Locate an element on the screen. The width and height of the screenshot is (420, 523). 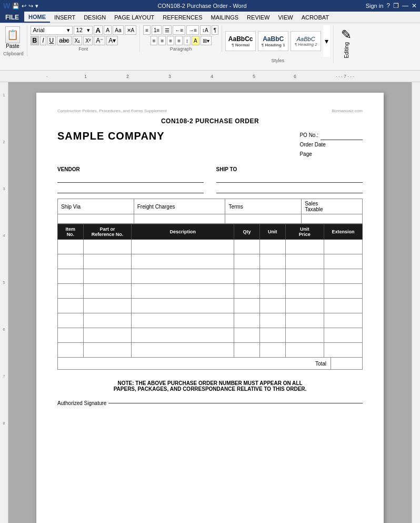
word-logo-icon: W is located at coordinates (6, 6).